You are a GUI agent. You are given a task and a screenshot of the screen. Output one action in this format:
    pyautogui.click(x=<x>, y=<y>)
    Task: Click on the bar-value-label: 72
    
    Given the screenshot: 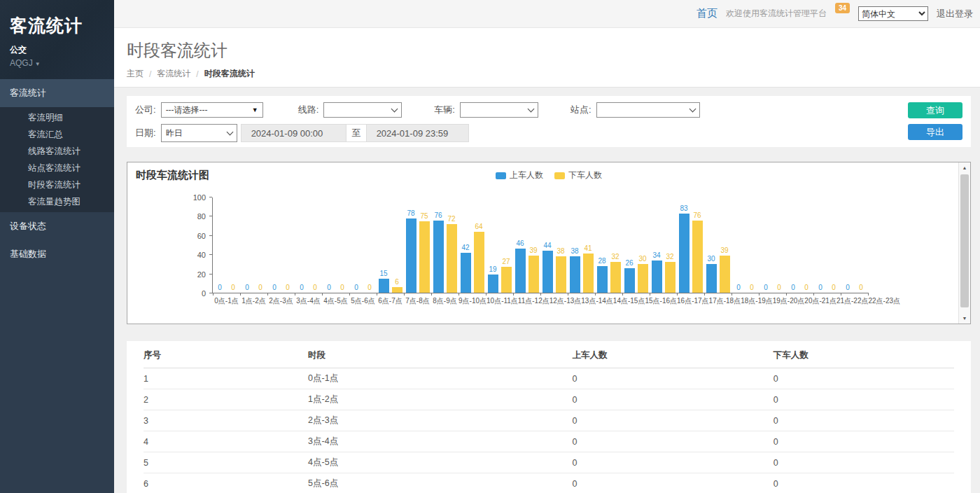 What is the action you would take?
    pyautogui.click(x=451, y=218)
    